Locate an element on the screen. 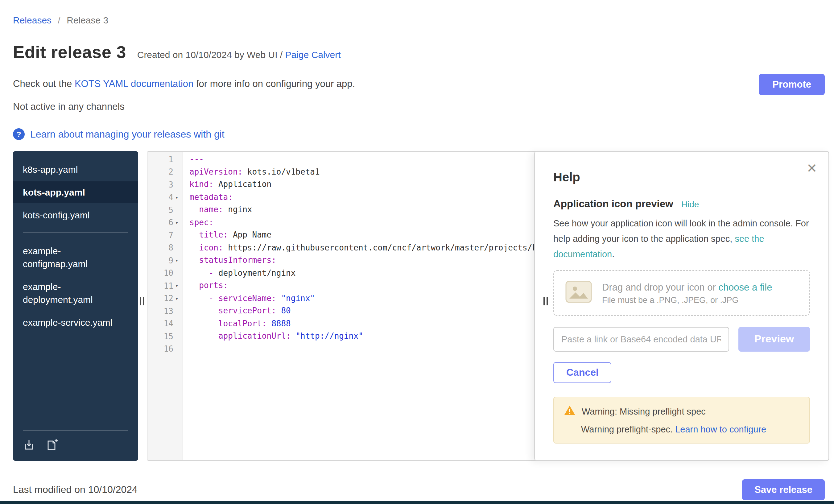  created-meta: Created on 10/10/2024 by Web UI / Paige … is located at coordinates (239, 55).